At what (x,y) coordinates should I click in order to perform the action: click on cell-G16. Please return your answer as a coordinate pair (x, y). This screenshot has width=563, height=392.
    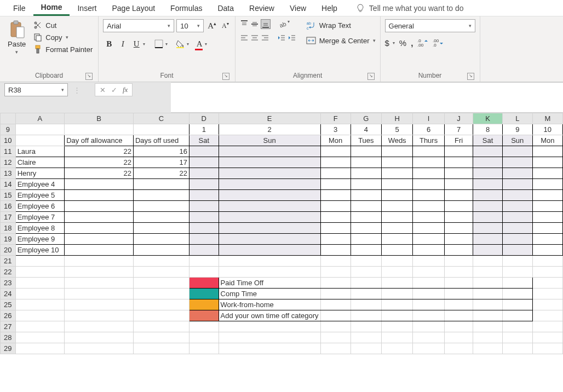
    Looking at the image, I should click on (366, 206).